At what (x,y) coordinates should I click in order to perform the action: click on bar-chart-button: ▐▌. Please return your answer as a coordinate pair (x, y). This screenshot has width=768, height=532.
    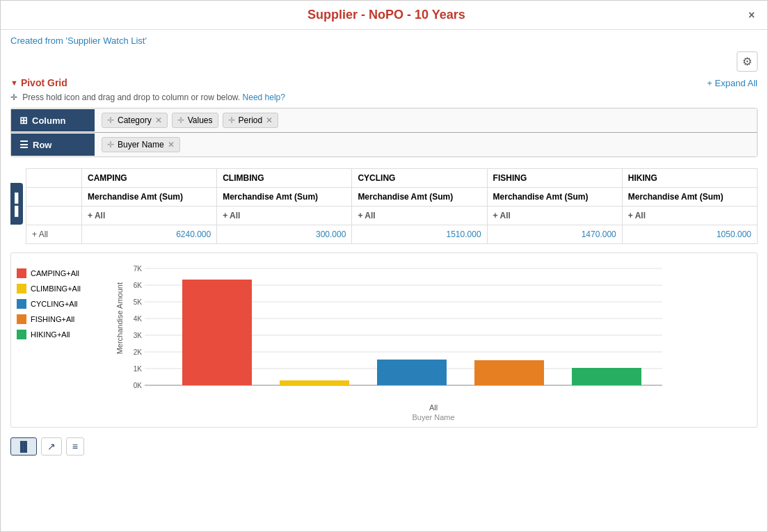
    Looking at the image, I should click on (24, 446).